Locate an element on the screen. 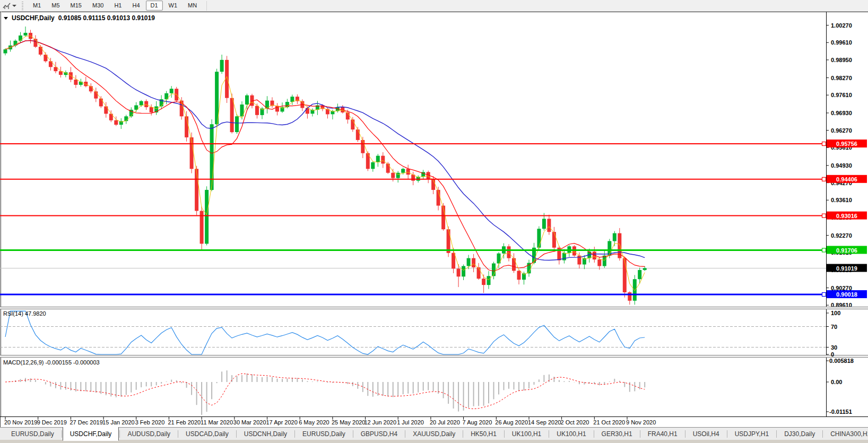 This screenshot has width=868, height=443. chart-tab-usdcnh-daily: USDCNH,Daily is located at coordinates (265, 434).